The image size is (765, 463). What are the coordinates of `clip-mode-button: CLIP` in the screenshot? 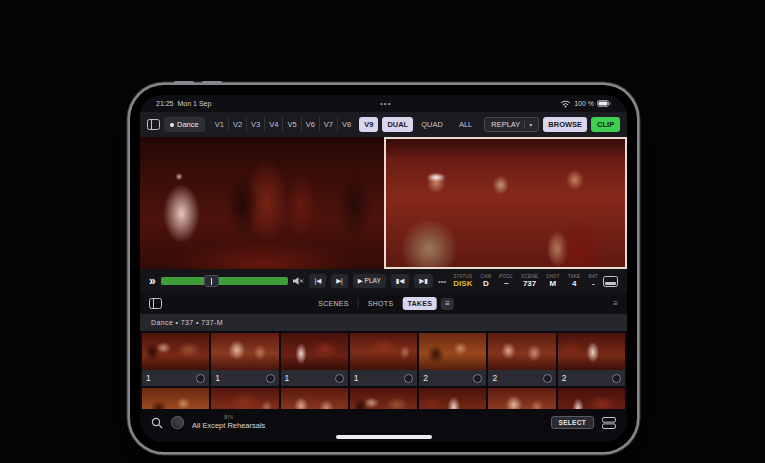 It's located at (606, 124).